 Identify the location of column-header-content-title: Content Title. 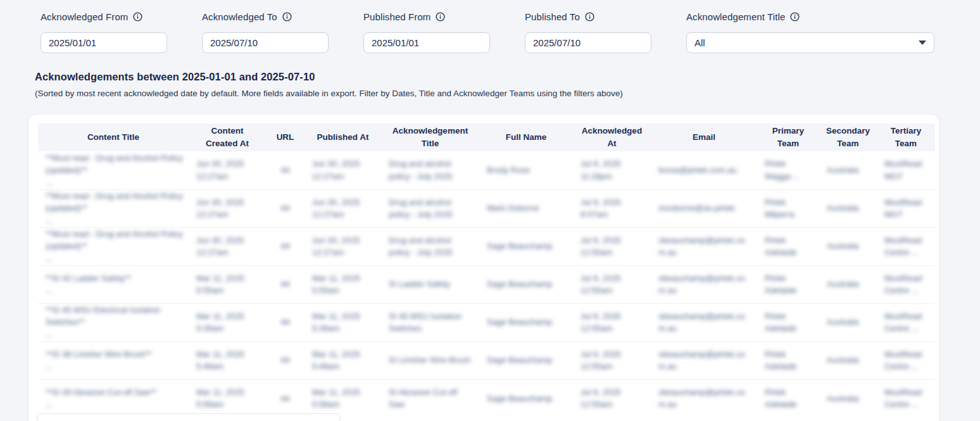
(113, 137).